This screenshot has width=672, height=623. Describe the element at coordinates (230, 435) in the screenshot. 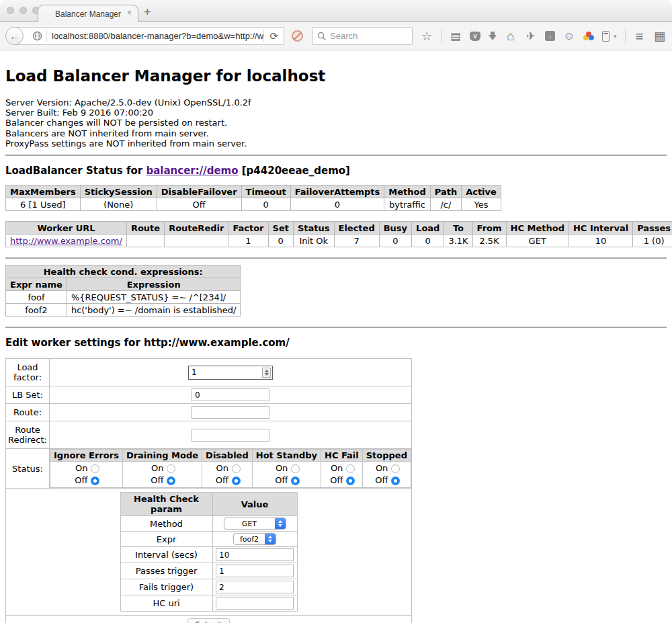

I see `route-redirect-input` at that location.